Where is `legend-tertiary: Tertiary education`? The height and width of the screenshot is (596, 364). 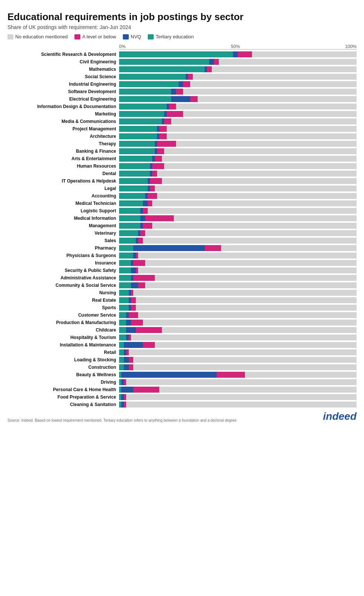
legend-tertiary: Tertiary education is located at coordinates (171, 37).